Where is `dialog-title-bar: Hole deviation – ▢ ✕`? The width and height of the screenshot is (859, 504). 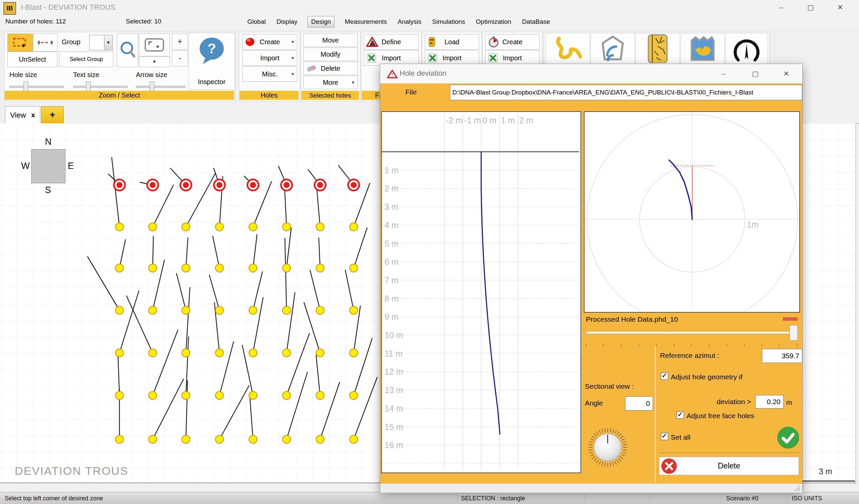
dialog-title-bar: Hole deviation – ▢ ✕ is located at coordinates (591, 74).